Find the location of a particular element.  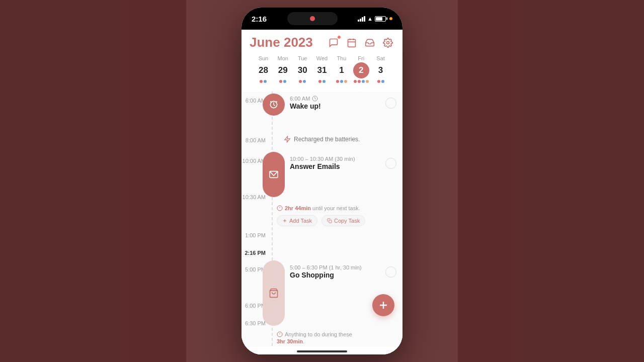

email-pill is located at coordinates (274, 174).